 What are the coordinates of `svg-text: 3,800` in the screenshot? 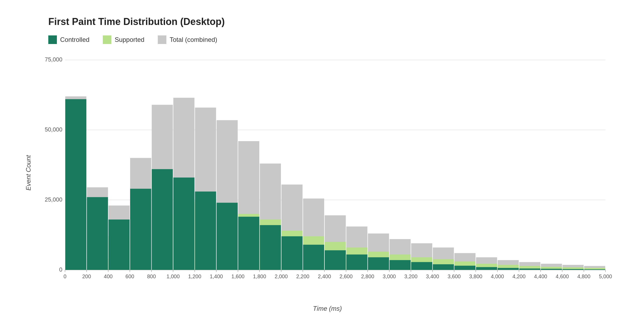 It's located at (476, 276).